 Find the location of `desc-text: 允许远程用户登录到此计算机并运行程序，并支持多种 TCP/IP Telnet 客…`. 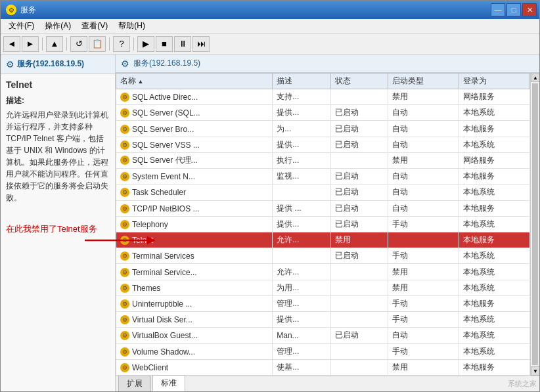

desc-text: 允许远程用户登录到此计算机并运行程序，并支持多种 TCP/IP Telnet 客… is located at coordinates (58, 156).